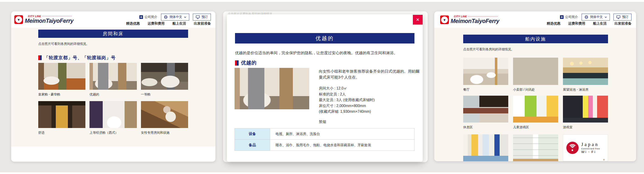  Describe the element at coordinates (113, 118) in the screenshot. I see `rooms-grid-row-2: 舒适 上等经济舱（西式） 女性专用房间和设施` at that location.